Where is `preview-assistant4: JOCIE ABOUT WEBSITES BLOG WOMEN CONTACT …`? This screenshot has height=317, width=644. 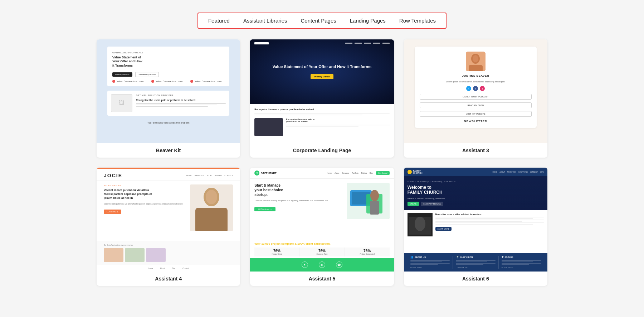 preview-assistant4: JOCIE ABOUT WEBSITES BLOG WOMEN CONTACT … is located at coordinates (168, 220).